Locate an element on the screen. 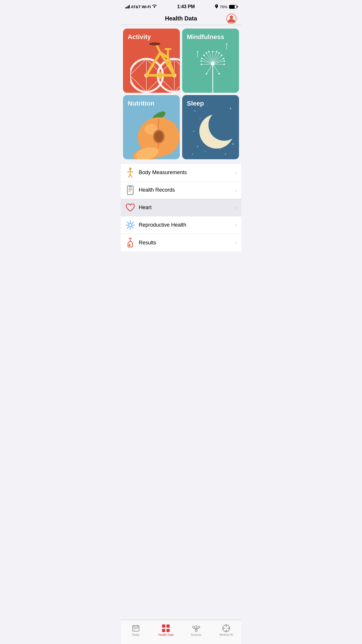  profile-avatar-button is located at coordinates (231, 19).